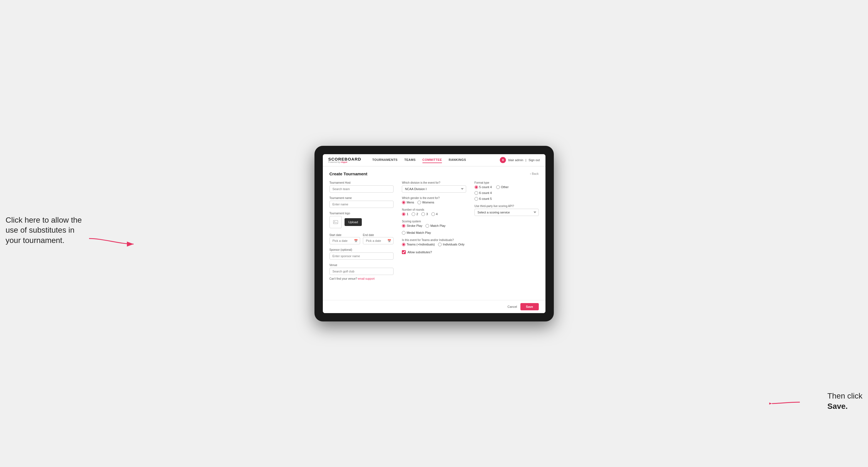 The width and height of the screenshot is (868, 467). What do you see at coordinates (434, 240) in the screenshot?
I see `teams-label: Is this event for Teams and/or Individua…` at bounding box center [434, 240].